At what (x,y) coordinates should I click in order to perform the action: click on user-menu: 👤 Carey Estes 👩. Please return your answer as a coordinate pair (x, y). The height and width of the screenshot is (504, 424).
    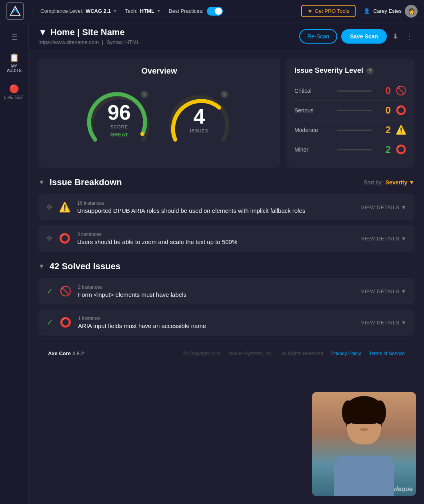
    Looking at the image, I should click on (390, 11).